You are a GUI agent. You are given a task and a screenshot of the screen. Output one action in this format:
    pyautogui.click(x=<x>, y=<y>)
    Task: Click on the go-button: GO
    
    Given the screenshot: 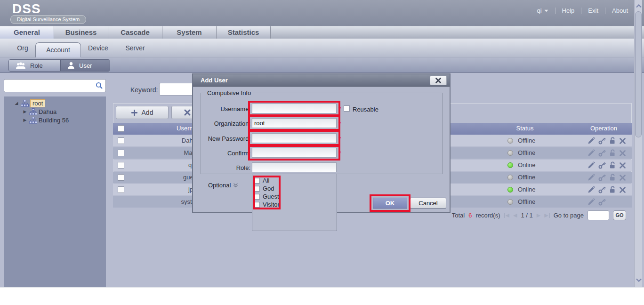 What is the action you would take?
    pyautogui.click(x=620, y=216)
    